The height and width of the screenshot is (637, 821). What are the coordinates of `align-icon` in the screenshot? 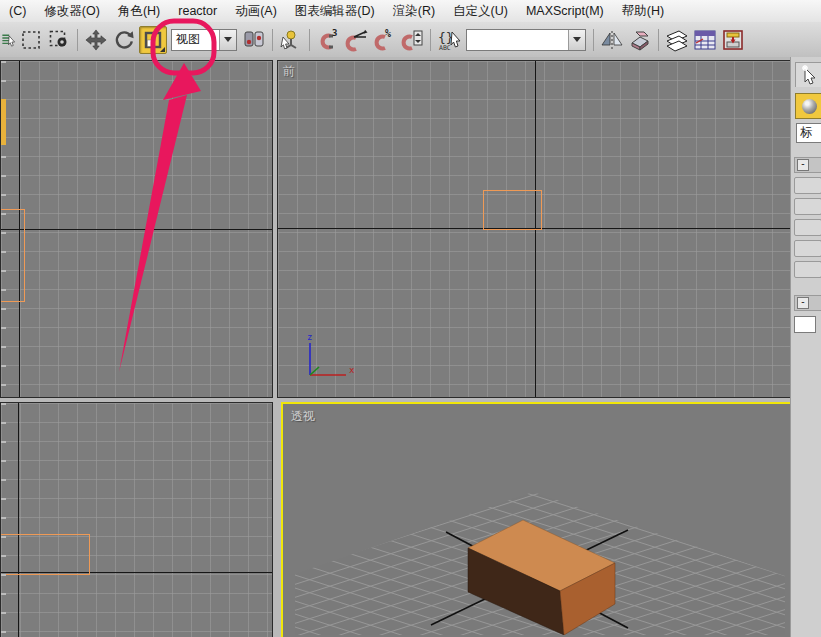 It's located at (640, 40).